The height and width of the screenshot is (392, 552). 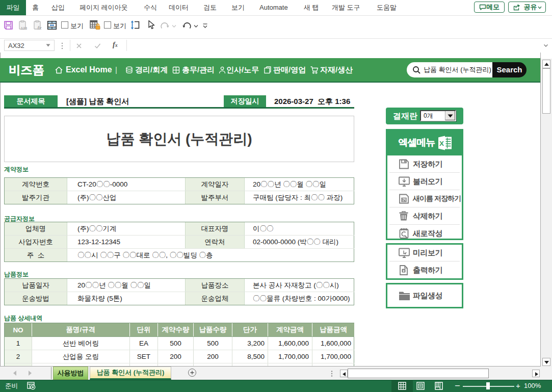 I want to click on svg-text: 123, so click(x=24, y=29).